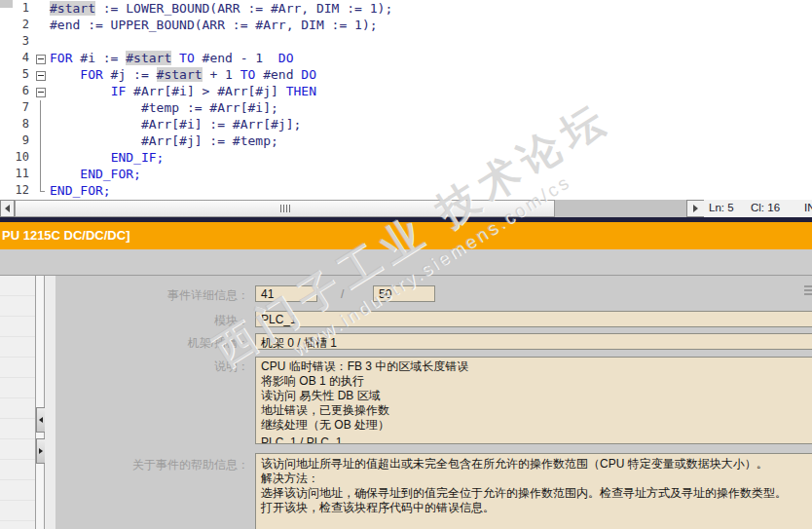 Image resolution: width=812 pixels, height=529 pixels. I want to click on help-info-label: 关于事件的帮助信息：, so click(154, 466).